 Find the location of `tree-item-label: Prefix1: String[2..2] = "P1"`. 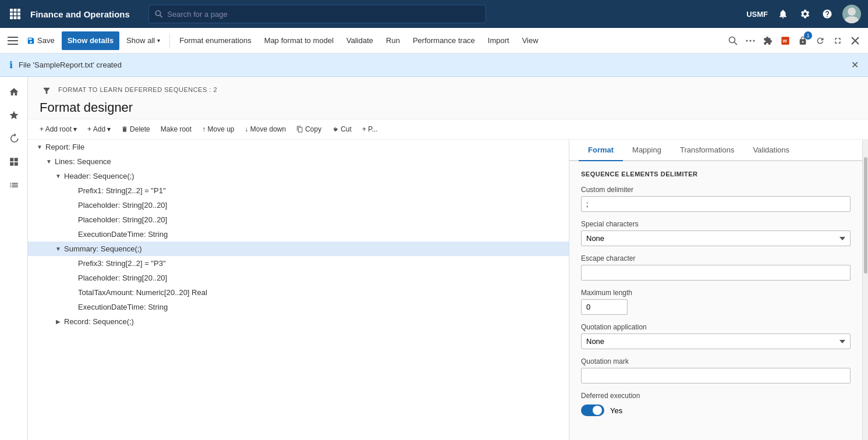

tree-item-label: Prefix1: String[2..2] = "P1" is located at coordinates (323, 191).